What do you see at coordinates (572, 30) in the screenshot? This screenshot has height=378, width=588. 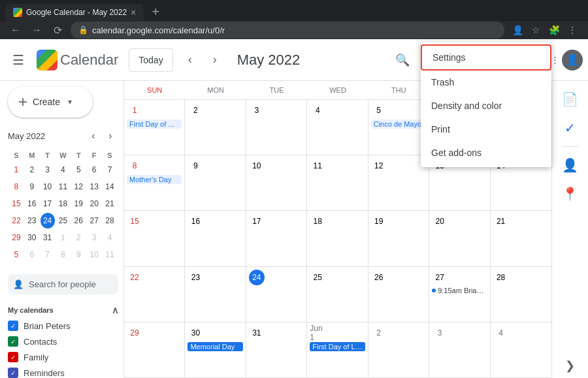 I see `more-icon: ⋮` at bounding box center [572, 30].